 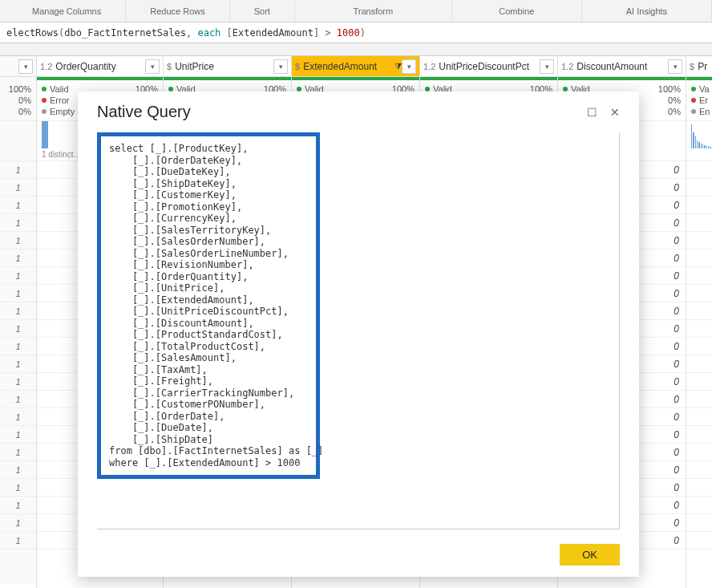 I want to click on ribbon-group-ai-insights: AI Insights, so click(x=647, y=11).